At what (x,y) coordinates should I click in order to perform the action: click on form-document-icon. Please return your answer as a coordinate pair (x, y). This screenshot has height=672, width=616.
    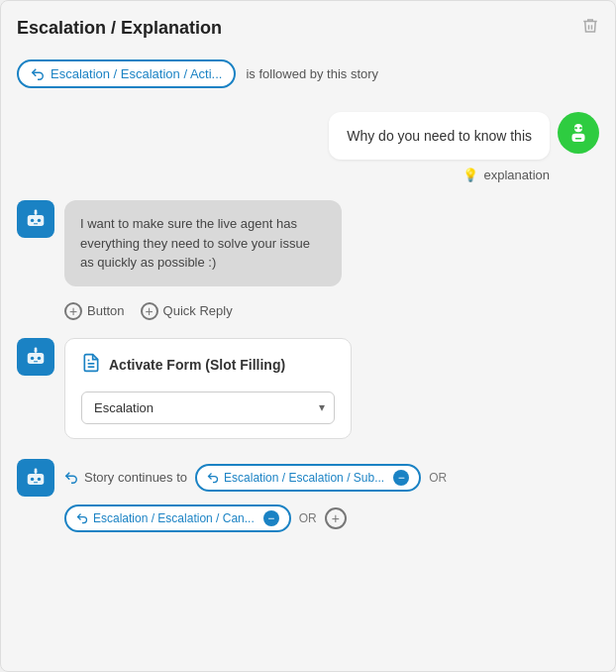
    Looking at the image, I should click on (91, 365).